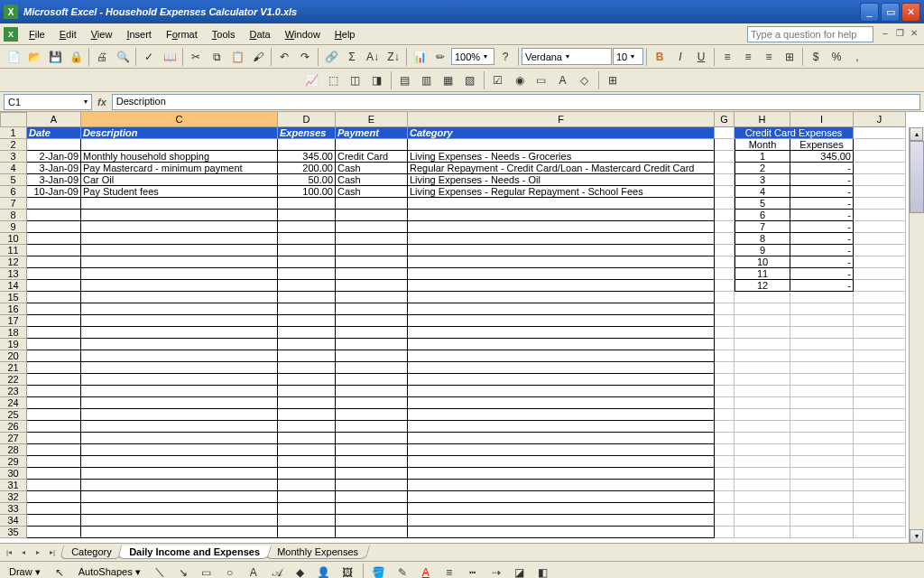 Image resolution: width=924 pixels, height=578 pixels. Describe the element at coordinates (180, 168) in the screenshot. I see `cell: Pay Mastercard - minimum payment` at that location.